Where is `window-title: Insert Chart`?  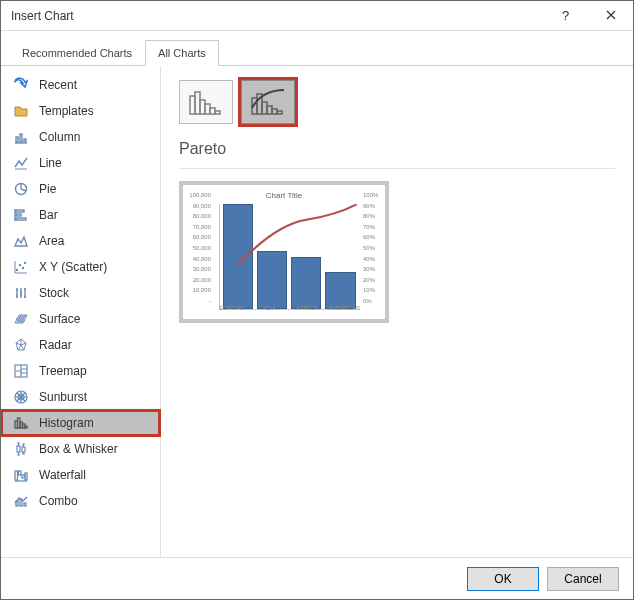
window-title: Insert Chart is located at coordinates (277, 16).